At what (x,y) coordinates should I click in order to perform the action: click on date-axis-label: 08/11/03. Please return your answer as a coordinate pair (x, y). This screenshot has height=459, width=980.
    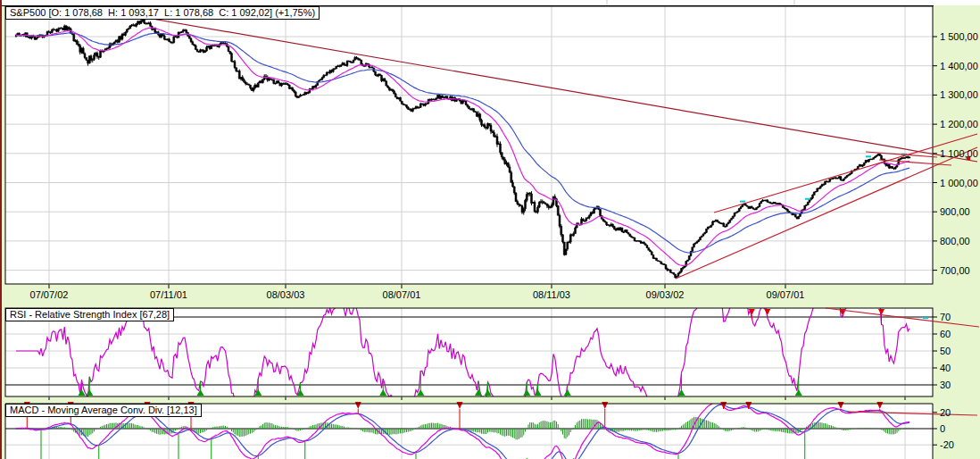
    Looking at the image, I should click on (552, 295).